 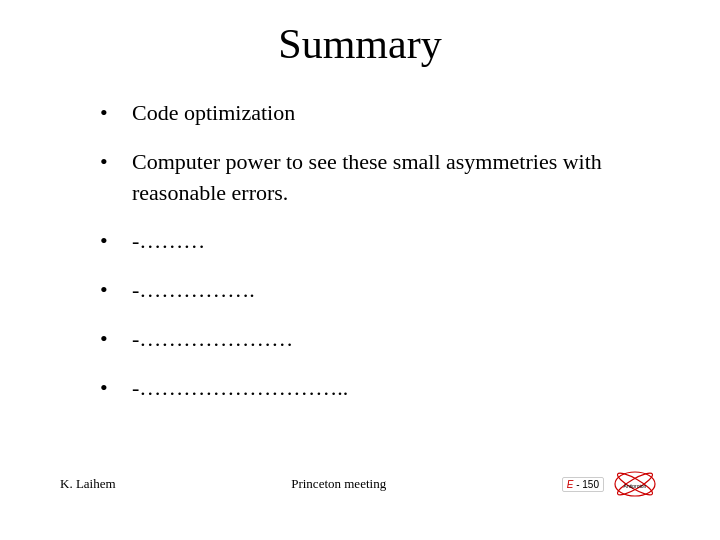 I want to click on bullet-item-2: • Computer power to see these small asym…, so click(x=380, y=178).